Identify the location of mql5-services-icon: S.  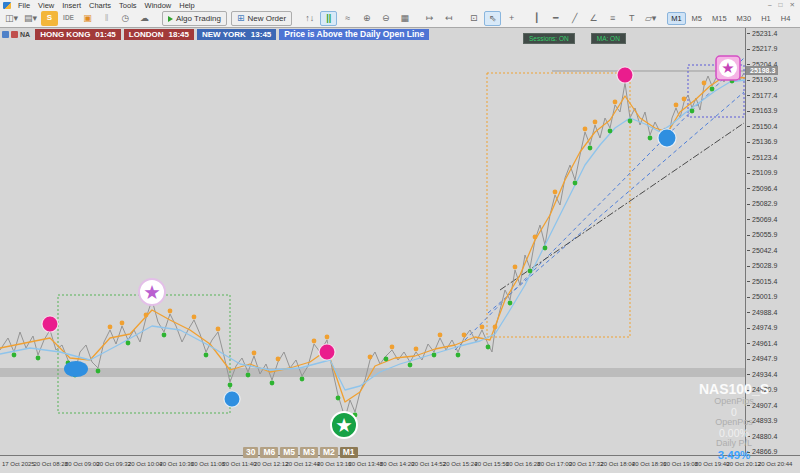
(50, 18).